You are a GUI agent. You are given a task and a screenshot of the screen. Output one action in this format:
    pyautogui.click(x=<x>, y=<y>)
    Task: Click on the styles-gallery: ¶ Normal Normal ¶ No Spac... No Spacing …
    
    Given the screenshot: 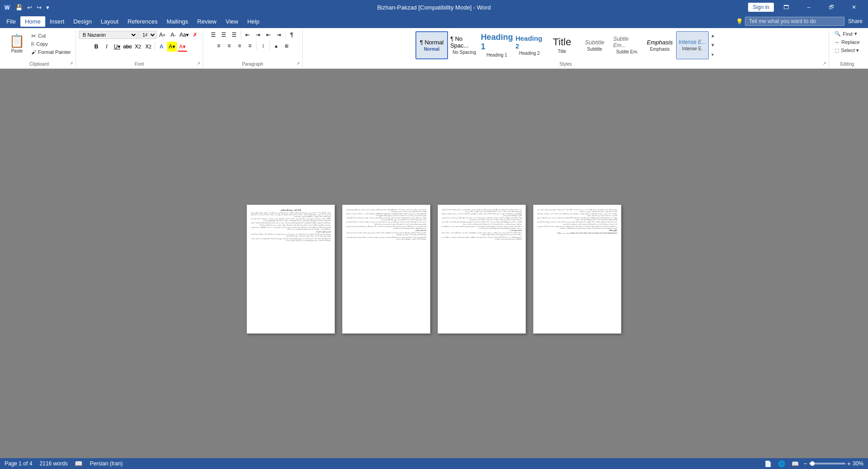 What is the action you would take?
    pyautogui.click(x=562, y=45)
    